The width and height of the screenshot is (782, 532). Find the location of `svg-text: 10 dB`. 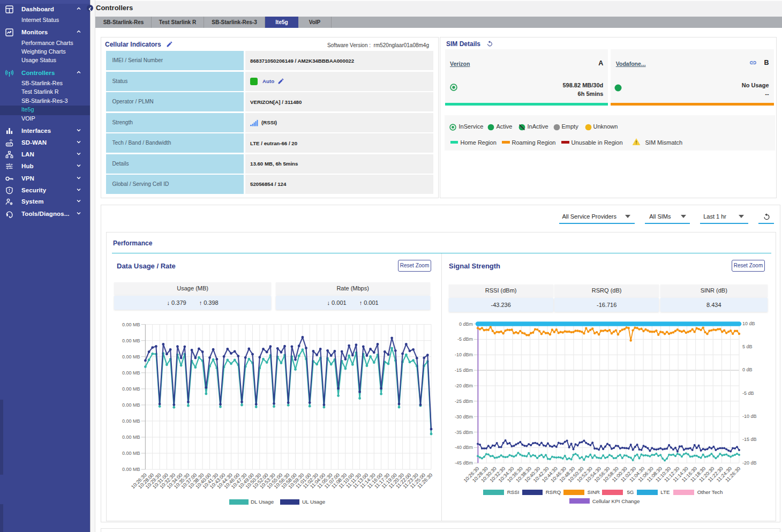

svg-text: 10 dB is located at coordinates (749, 324).